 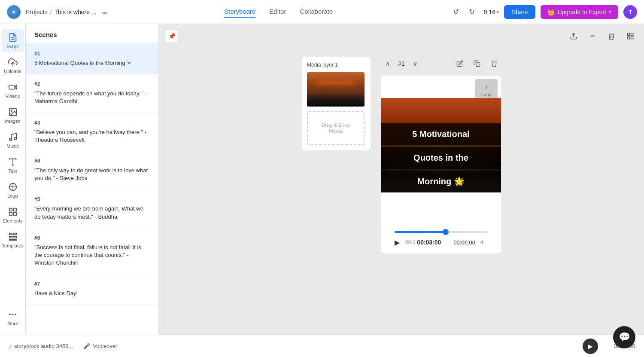 I want to click on chat-bubble: 💬, so click(x=624, y=337).